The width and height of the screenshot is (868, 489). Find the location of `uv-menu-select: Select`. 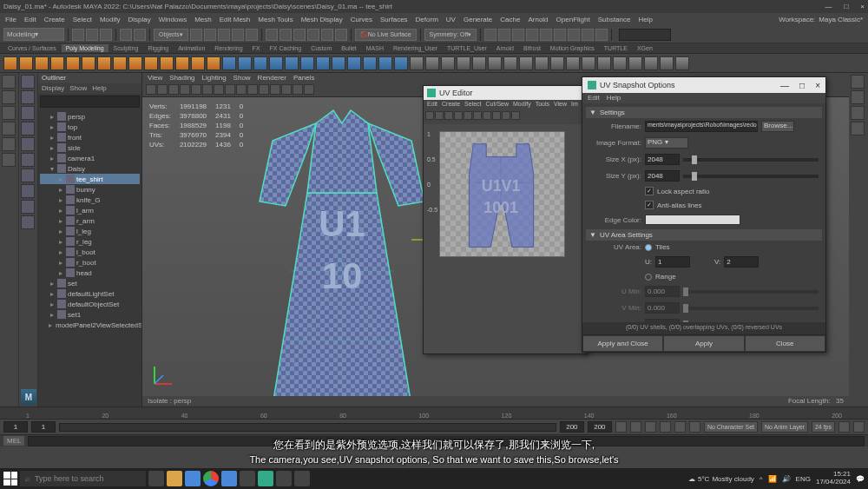

uv-menu-select: Select is located at coordinates (472, 105).